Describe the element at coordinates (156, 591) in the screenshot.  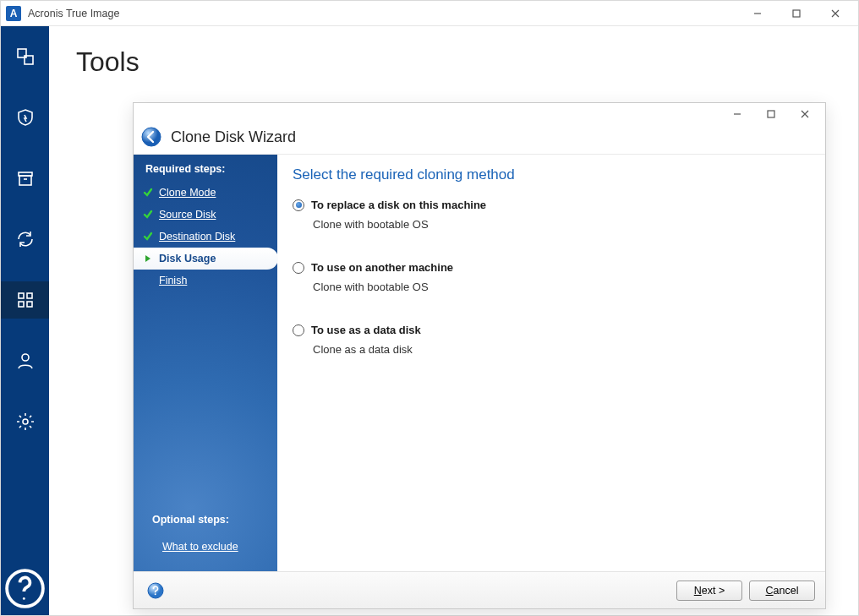
I see `help-icon` at that location.